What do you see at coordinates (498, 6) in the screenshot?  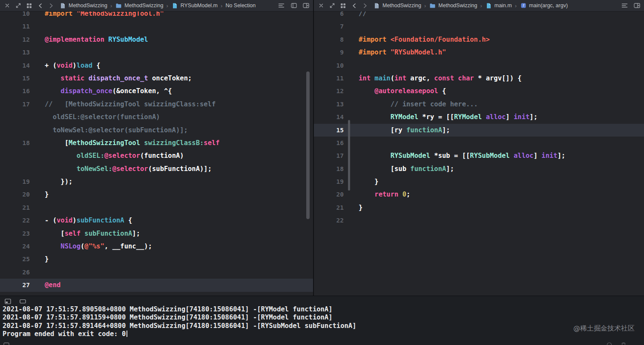 I see `breadcrumb-item: main.m` at bounding box center [498, 6].